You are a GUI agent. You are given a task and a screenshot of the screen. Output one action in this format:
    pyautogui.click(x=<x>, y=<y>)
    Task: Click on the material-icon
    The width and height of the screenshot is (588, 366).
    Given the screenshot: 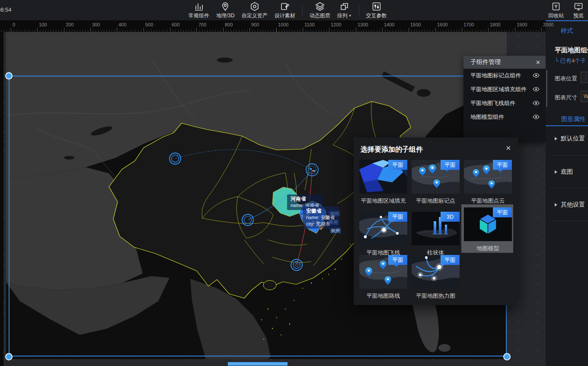 What is the action you would take?
    pyautogui.click(x=285, y=6)
    